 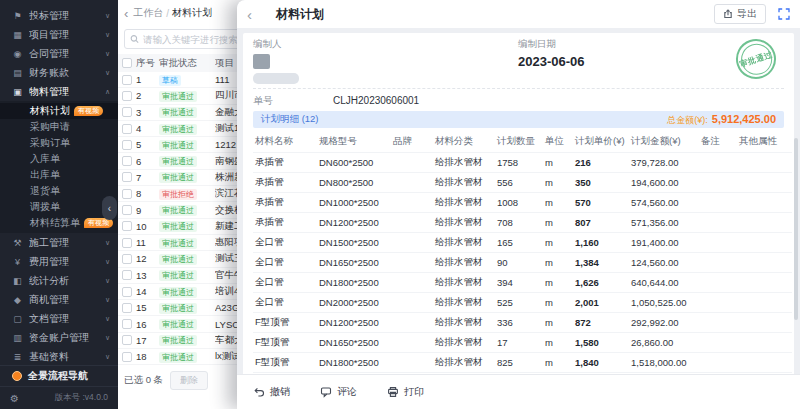 I want to click on sidebar-subitem-material-settle: 材料结算单有视频, so click(x=59, y=223).